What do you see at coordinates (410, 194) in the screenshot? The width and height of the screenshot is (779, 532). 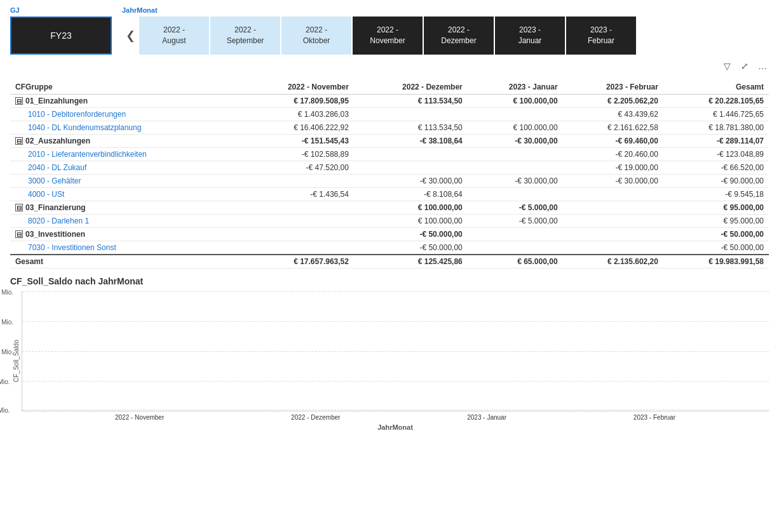 I see `cell-dez: -€ 8.108,64` at bounding box center [410, 194].